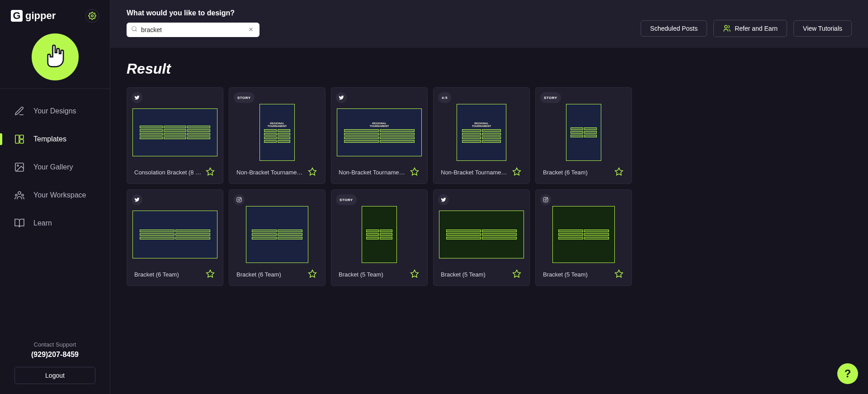 The image size is (868, 394). I want to click on workspace-avatar, so click(55, 57).